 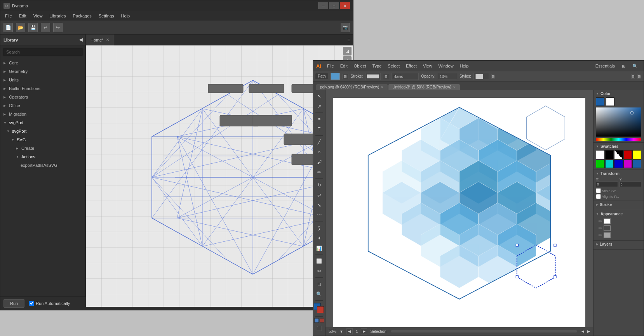 What do you see at coordinates (637, 164) in the screenshot?
I see `swatch-custom-blue` at bounding box center [637, 164].